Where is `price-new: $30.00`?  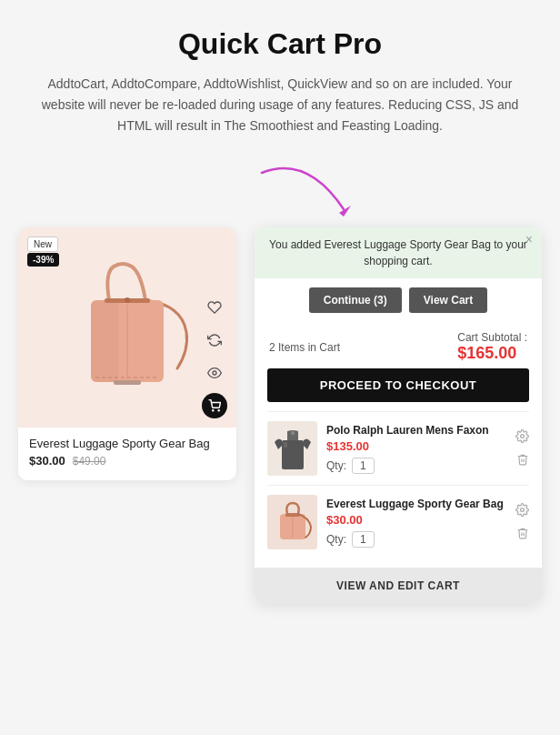 price-new: $30.00 is located at coordinates (47, 460).